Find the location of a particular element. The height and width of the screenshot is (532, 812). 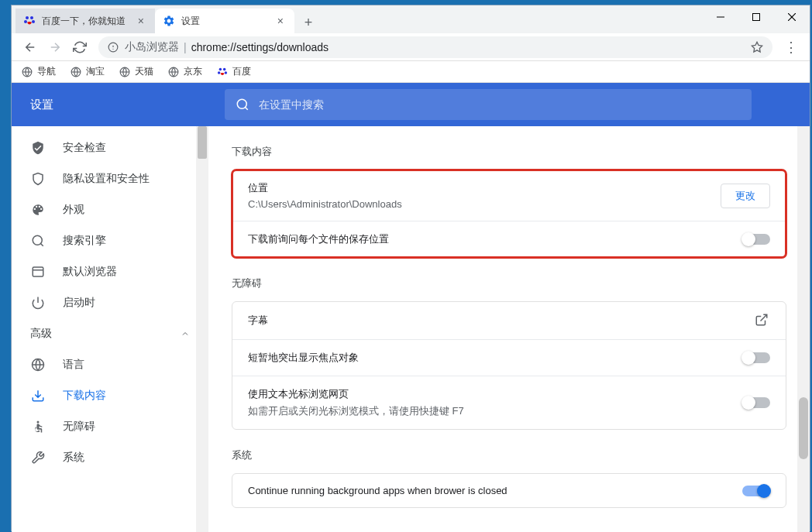

sidebar-group-advanced: 高级 is located at coordinates (110, 334).